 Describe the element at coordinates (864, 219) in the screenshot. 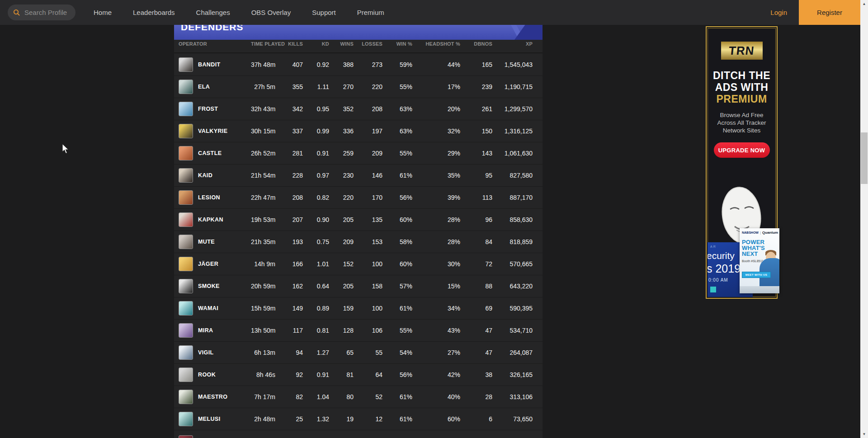

I see `scrollbar: ▲ ▼` at that location.